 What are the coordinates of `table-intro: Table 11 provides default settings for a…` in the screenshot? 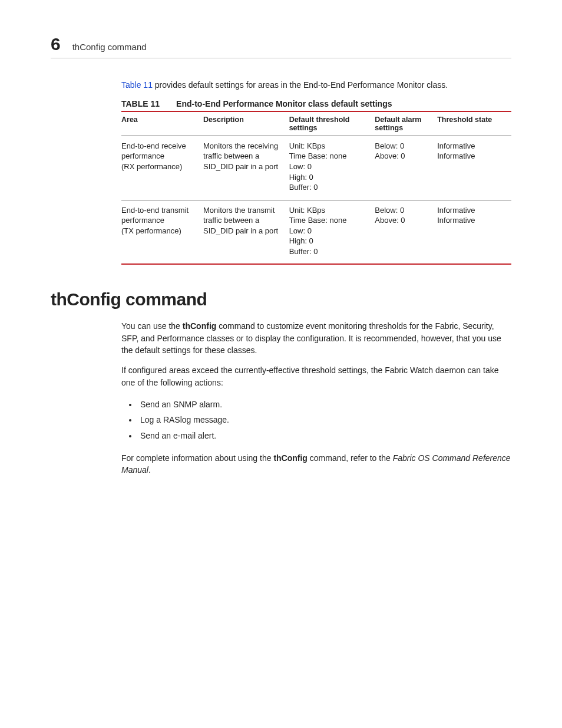 It's located at (316, 85).